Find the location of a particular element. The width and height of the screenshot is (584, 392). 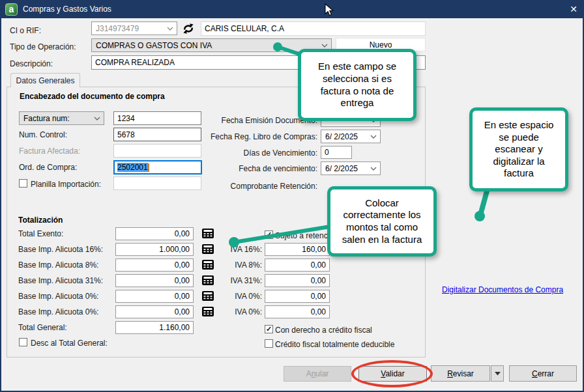

num-control-label: Num. Control: is located at coordinates (43, 135).